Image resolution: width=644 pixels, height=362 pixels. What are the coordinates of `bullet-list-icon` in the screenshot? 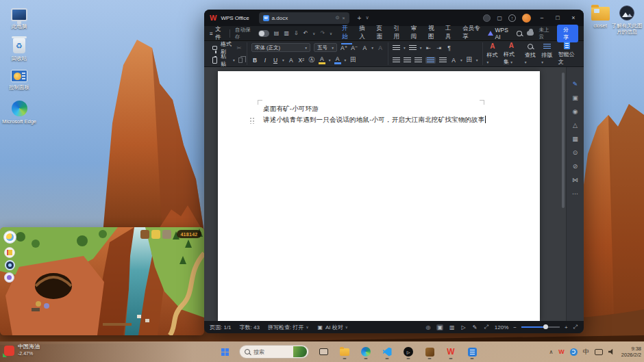 It's located at (396, 48).